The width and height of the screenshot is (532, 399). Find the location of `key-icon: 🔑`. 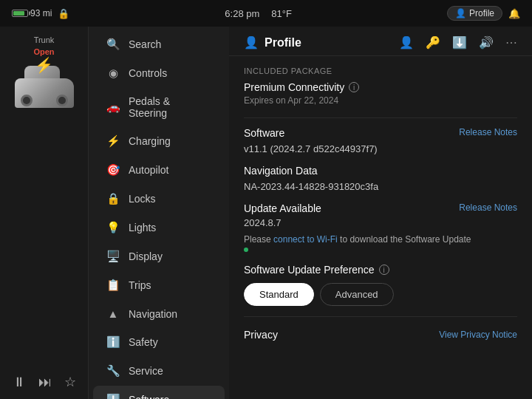

key-icon: 🔑 is located at coordinates (433, 43).